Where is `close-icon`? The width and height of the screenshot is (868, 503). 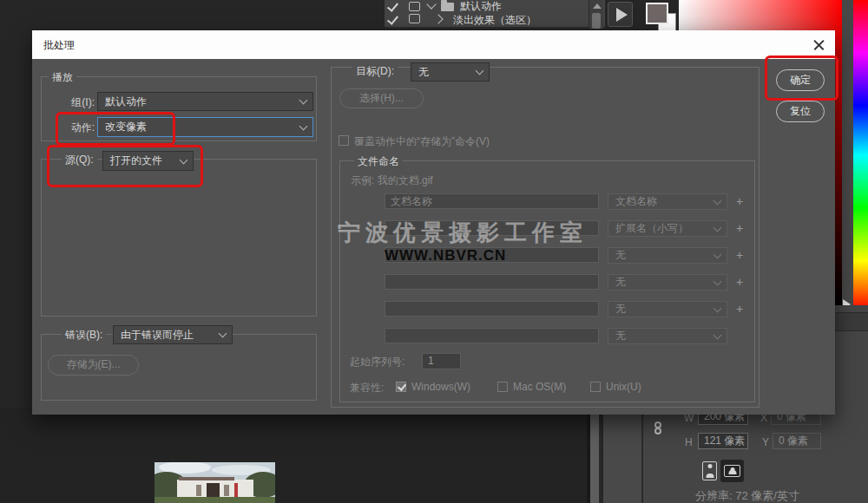 close-icon is located at coordinates (819, 45).